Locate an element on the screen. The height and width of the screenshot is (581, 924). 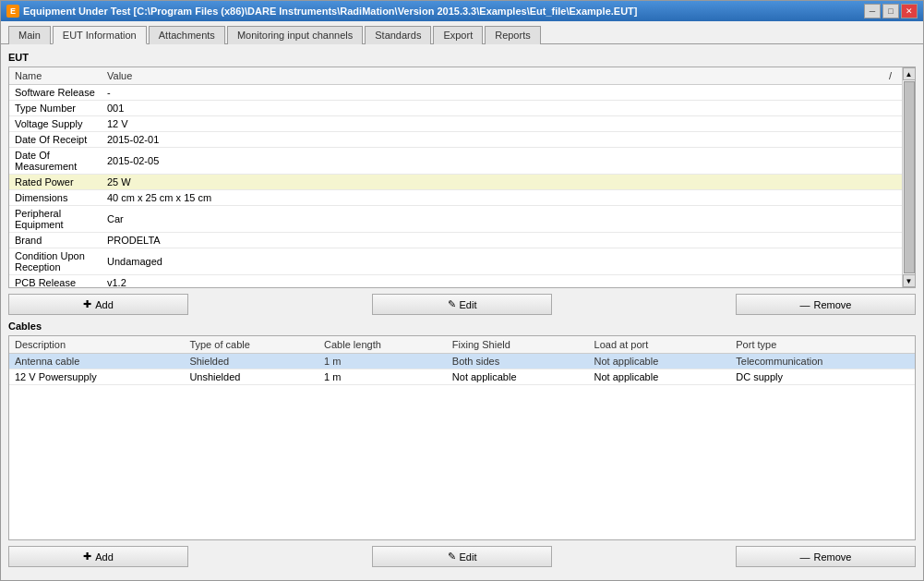
eut-row-name: Brand is located at coordinates (55, 240).